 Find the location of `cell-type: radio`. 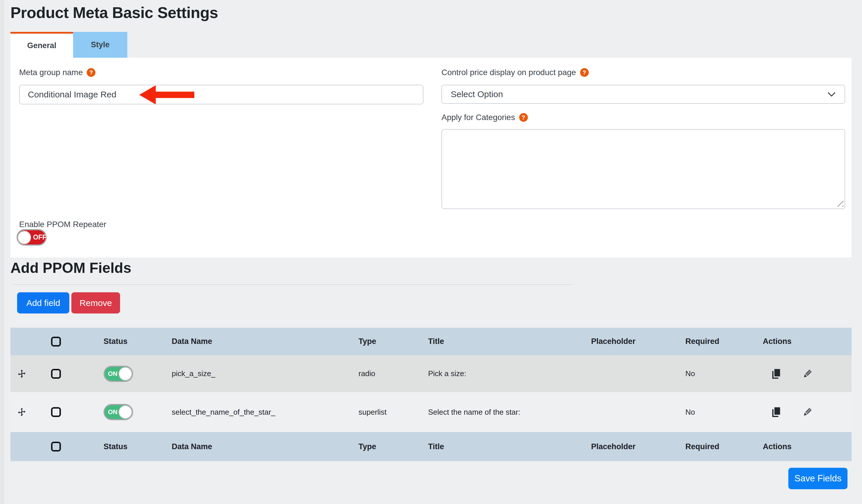

cell-type: radio is located at coordinates (383, 374).